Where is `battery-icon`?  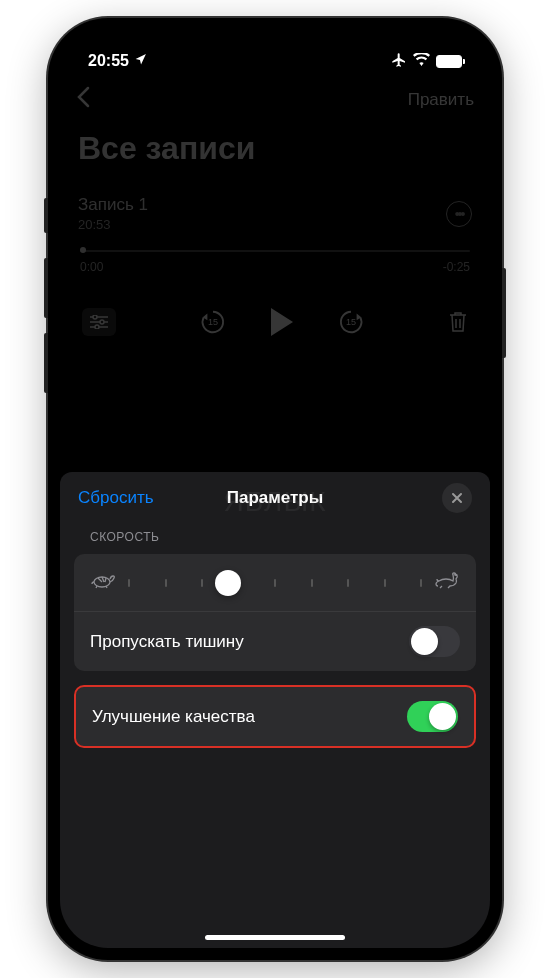
battery-icon is located at coordinates (449, 62).